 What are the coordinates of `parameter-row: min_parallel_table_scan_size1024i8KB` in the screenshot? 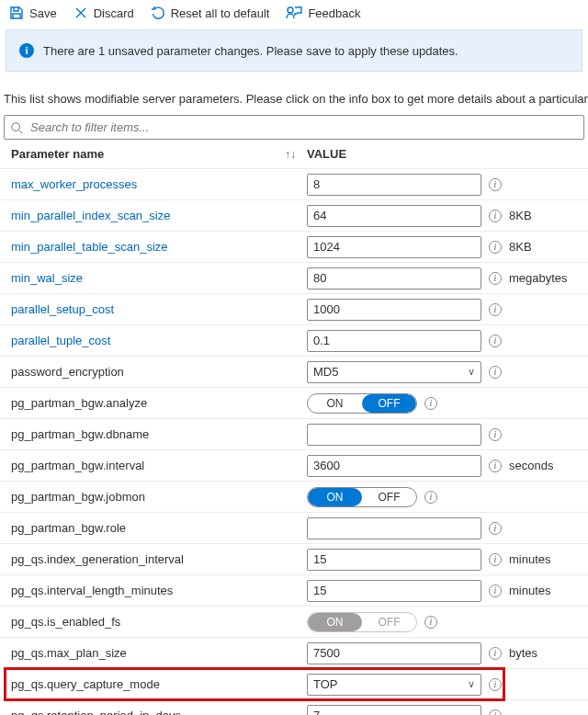 It's located at (294, 247).